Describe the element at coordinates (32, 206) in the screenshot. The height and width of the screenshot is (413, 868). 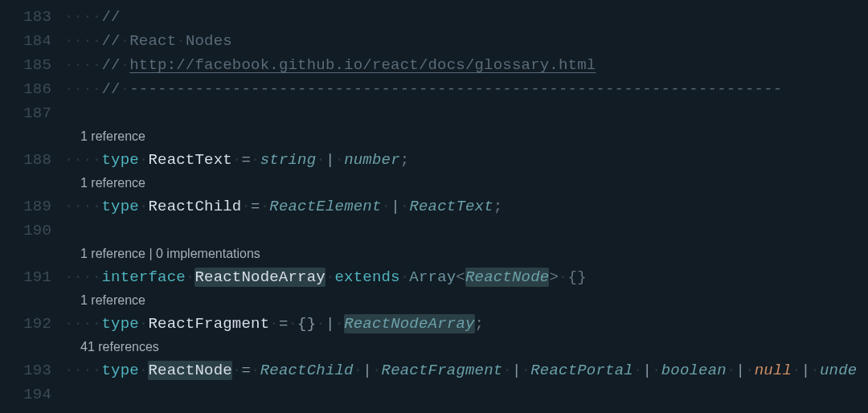
I see `line-number: 189` at that location.